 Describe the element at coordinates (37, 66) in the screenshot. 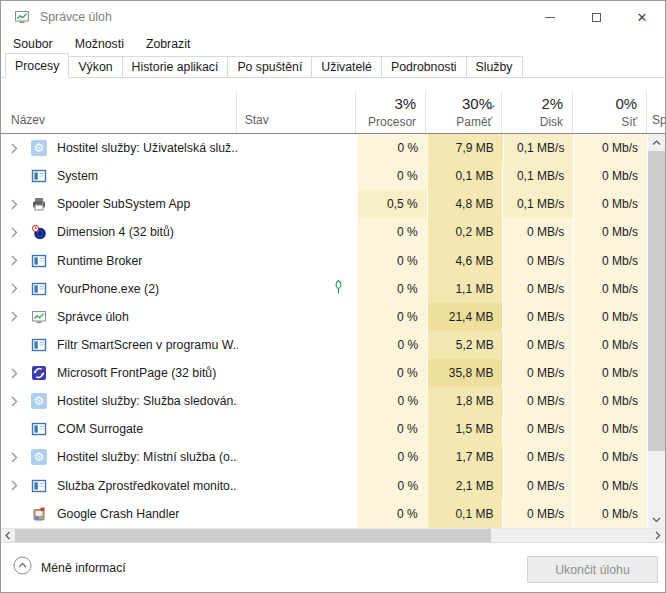

I see `tab-procesy: Procesy` at that location.